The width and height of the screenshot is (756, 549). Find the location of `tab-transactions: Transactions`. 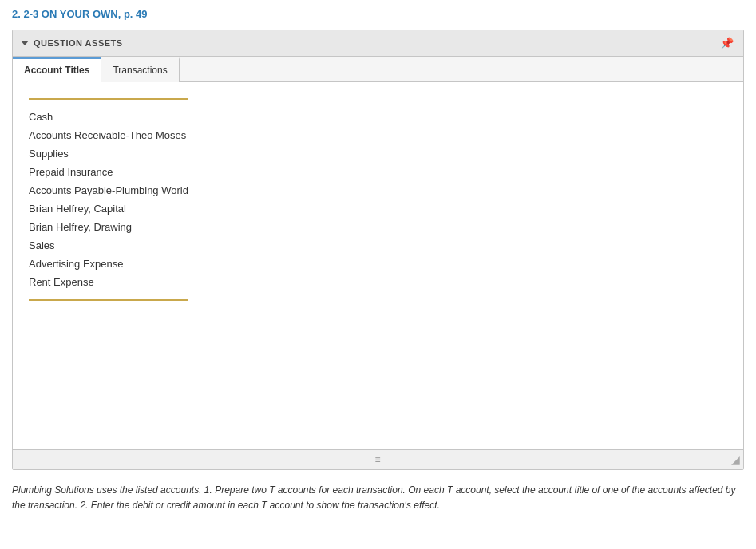

tab-transactions: Transactions is located at coordinates (141, 70).